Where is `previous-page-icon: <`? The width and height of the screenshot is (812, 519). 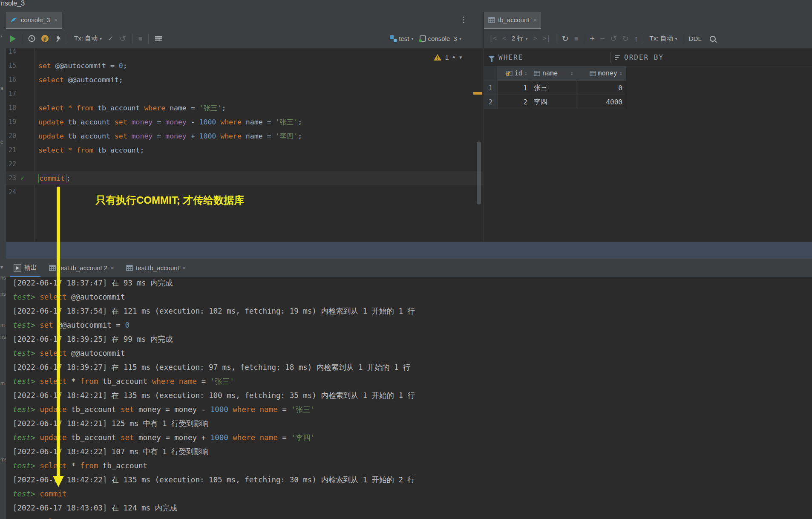
previous-page-icon: < is located at coordinates (504, 38).